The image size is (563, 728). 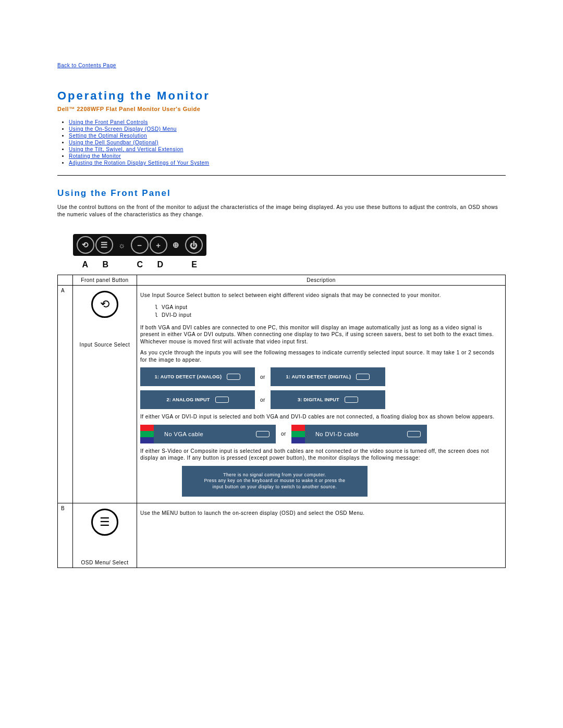 What do you see at coordinates (321, 295) in the screenshot?
I see `desc-text: Use Input Source Select button to select…` at bounding box center [321, 295].